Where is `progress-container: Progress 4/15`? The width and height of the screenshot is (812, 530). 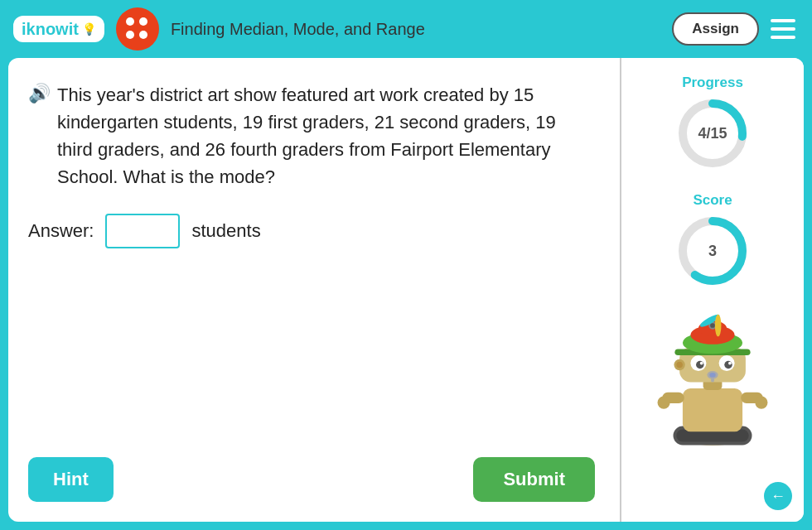 progress-container: Progress 4/15 is located at coordinates (713, 123).